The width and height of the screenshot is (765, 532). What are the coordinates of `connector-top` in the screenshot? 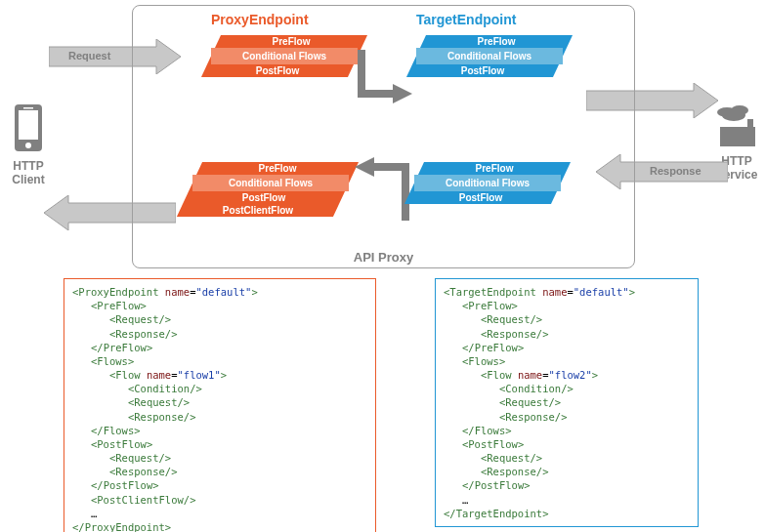 It's located at (385, 79).